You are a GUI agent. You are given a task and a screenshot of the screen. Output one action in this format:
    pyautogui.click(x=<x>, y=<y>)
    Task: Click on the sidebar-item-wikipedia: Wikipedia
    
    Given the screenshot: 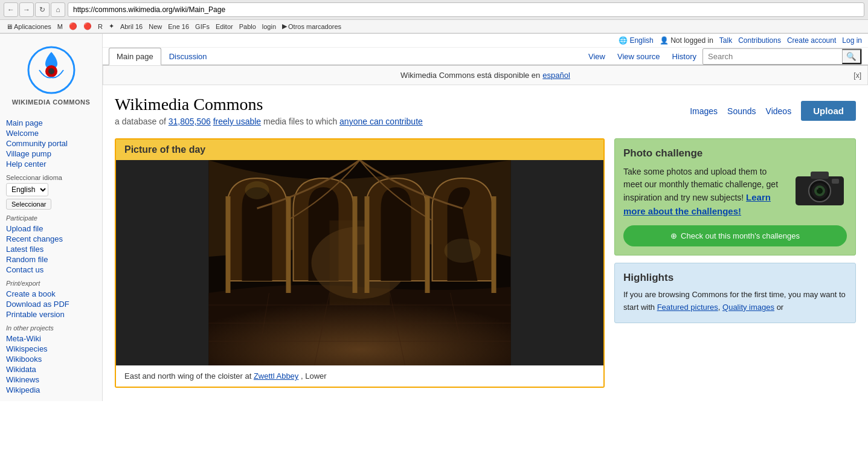 What is the action you would take?
    pyautogui.click(x=51, y=390)
    